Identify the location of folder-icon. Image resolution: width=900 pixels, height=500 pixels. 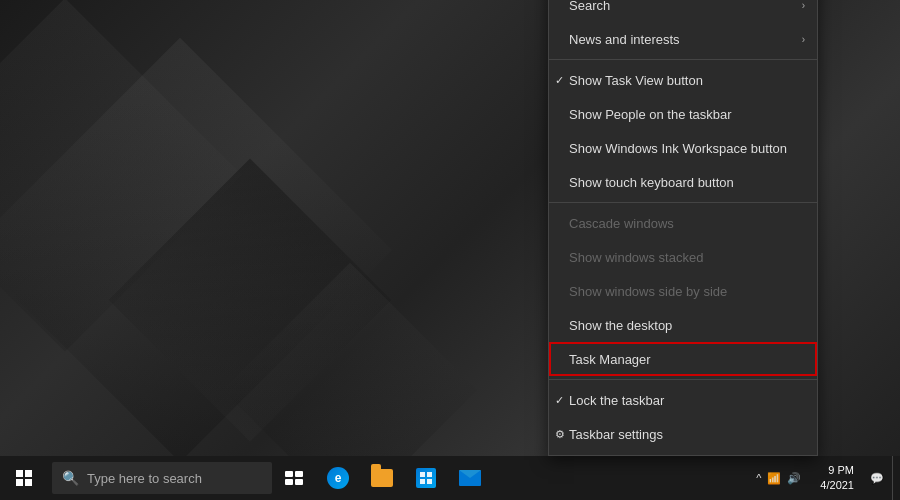
(382, 478).